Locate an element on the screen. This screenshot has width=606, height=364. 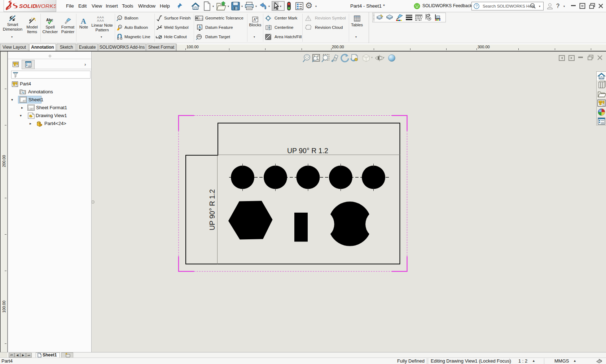
svg-text: SOLID is located at coordinates (28, 6).